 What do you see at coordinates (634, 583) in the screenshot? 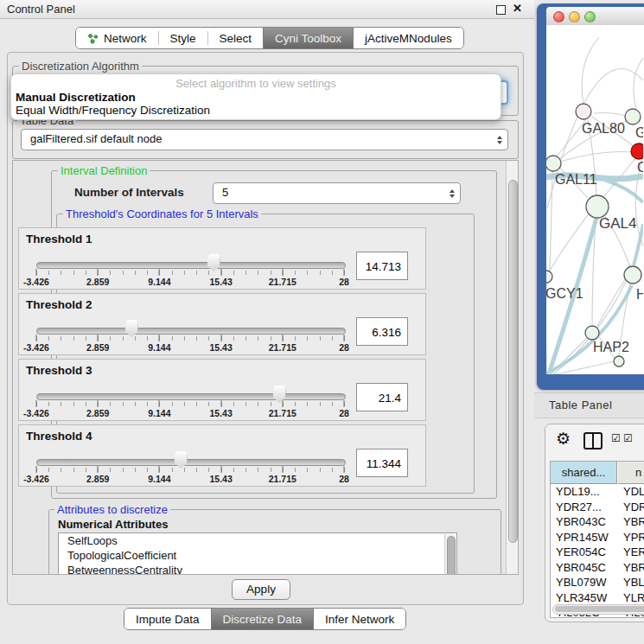
I see `cell: YBL0` at bounding box center [634, 583].